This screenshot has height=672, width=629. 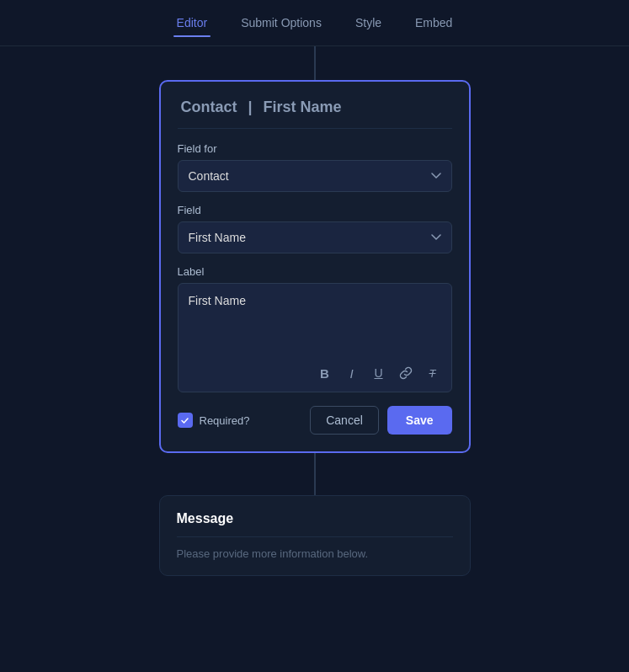 I want to click on required-checkbox: Required?, so click(x=214, y=420).